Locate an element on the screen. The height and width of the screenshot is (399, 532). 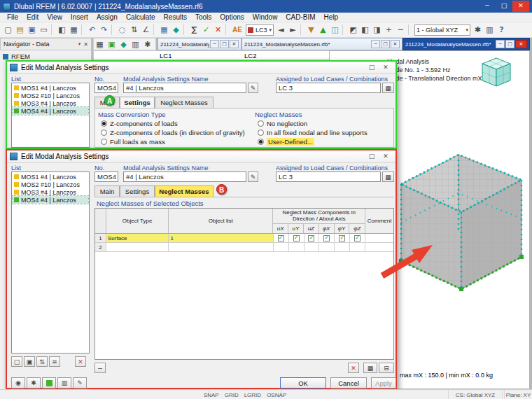
dialog-a-maximize-button: □ is located at coordinates (372, 68).